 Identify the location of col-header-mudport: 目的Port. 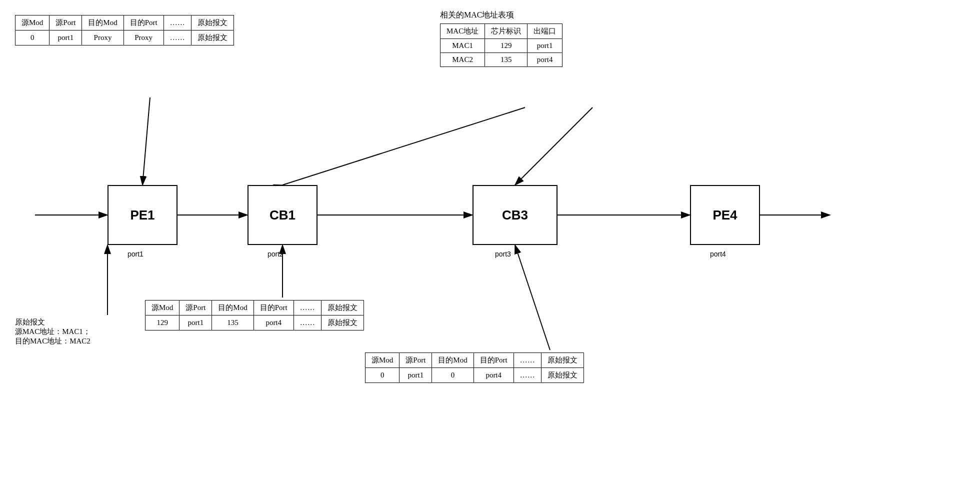
(144, 23).